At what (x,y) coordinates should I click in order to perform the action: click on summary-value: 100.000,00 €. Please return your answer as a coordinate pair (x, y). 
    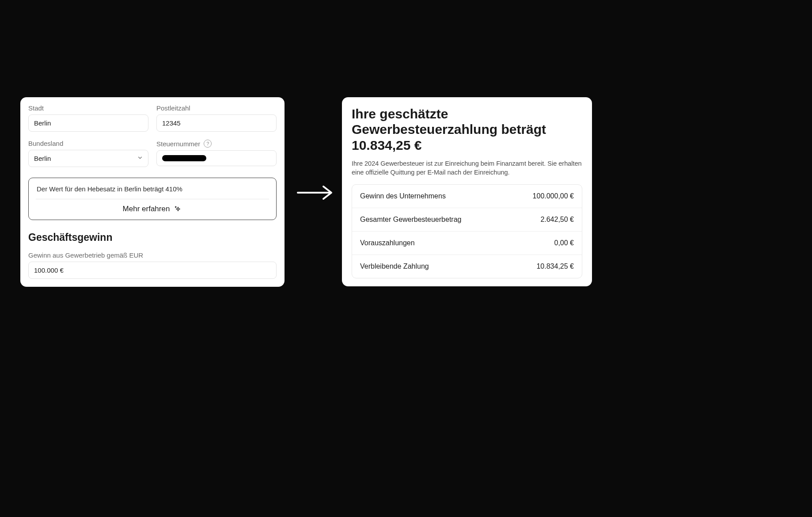
    Looking at the image, I should click on (553, 196).